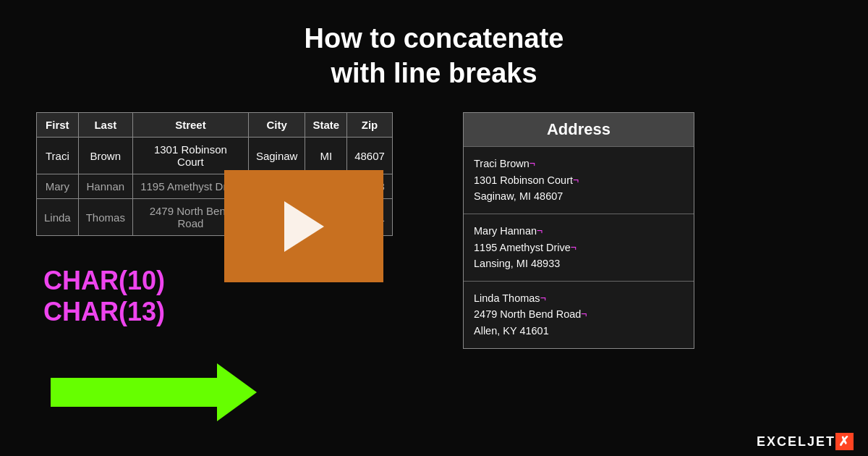 This screenshot has width=868, height=456. Describe the element at coordinates (215, 156) in the screenshot. I see `table-row: Traci Brown 1301 Robinson Court Saginaw …` at that location.